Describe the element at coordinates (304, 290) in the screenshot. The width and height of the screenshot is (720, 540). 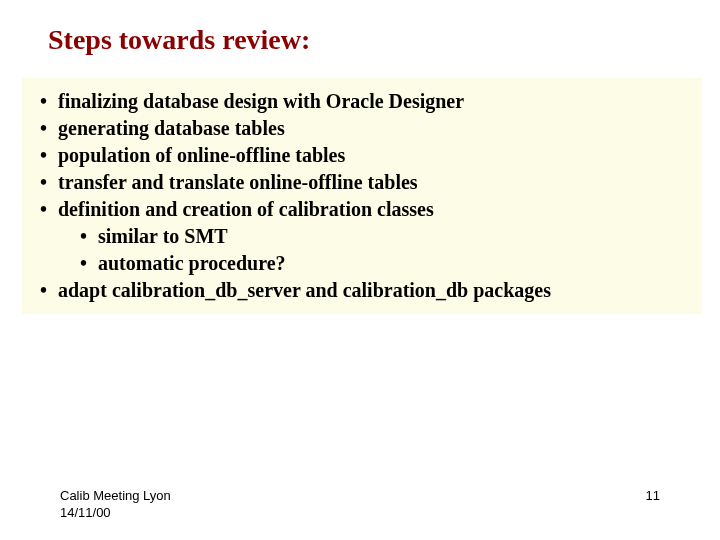
I see `list-item-text: adapt calibration_db_server and calibrat…` at that location.